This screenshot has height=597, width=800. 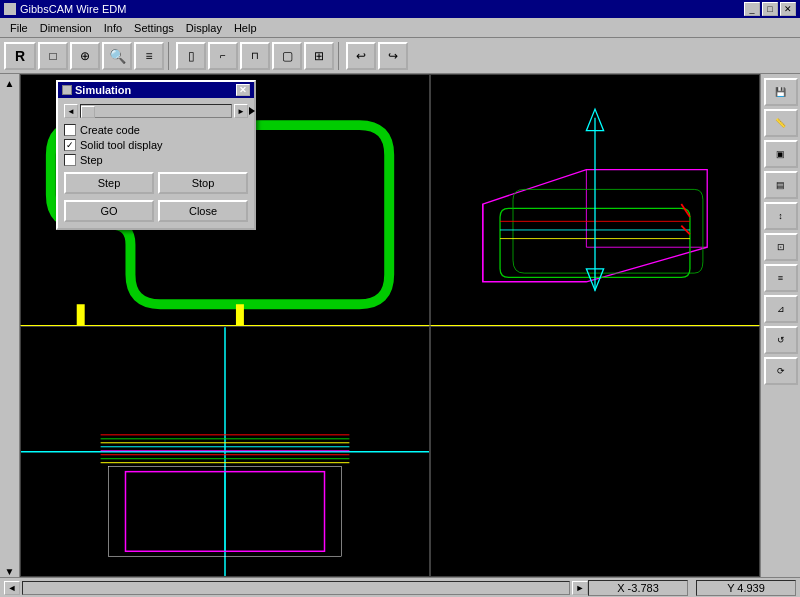 What do you see at coordinates (103, 90) in the screenshot?
I see `dialog-title-text: Simulation` at bounding box center [103, 90].